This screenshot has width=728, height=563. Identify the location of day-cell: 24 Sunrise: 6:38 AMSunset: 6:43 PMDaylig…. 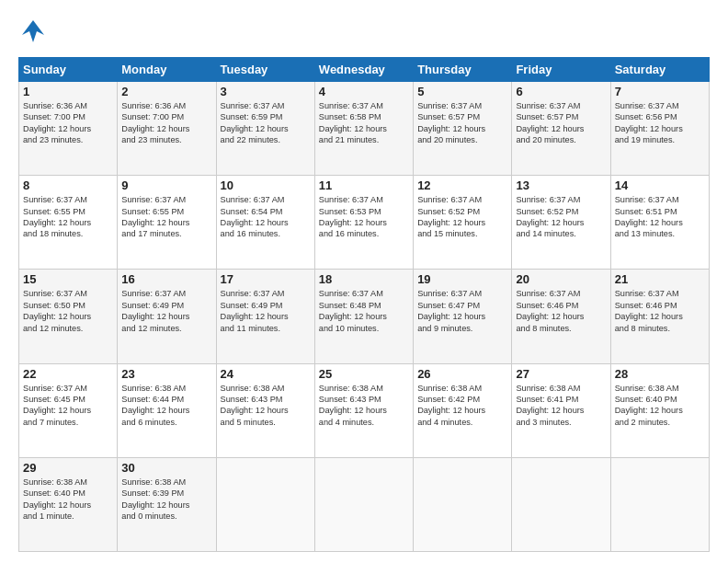
(265, 410).